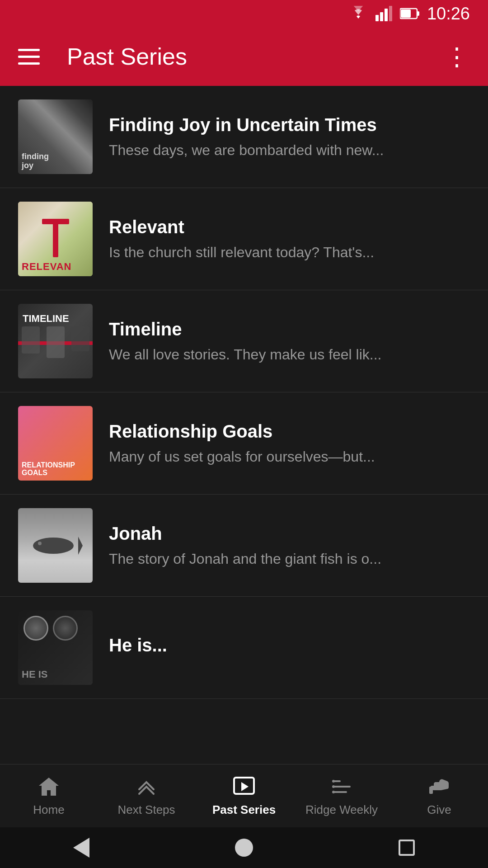 Image resolution: width=488 pixels, height=868 pixels. I want to click on series-thumbnail-relevant: RELEVAN, so click(55, 239).